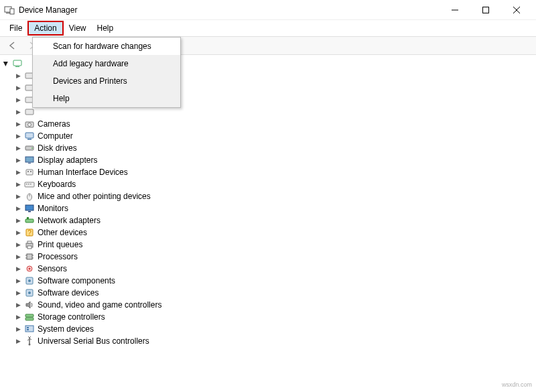 The image size is (536, 392). Describe the element at coordinates (46, 28) in the screenshot. I see `menu-action: Action` at that location.